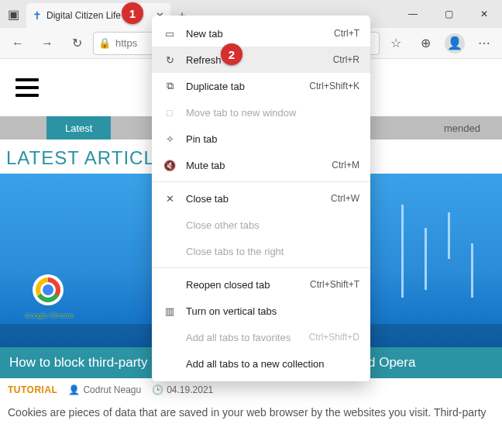  Describe the element at coordinates (74, 390) in the screenshot. I see `person-icon: 👤` at that location.